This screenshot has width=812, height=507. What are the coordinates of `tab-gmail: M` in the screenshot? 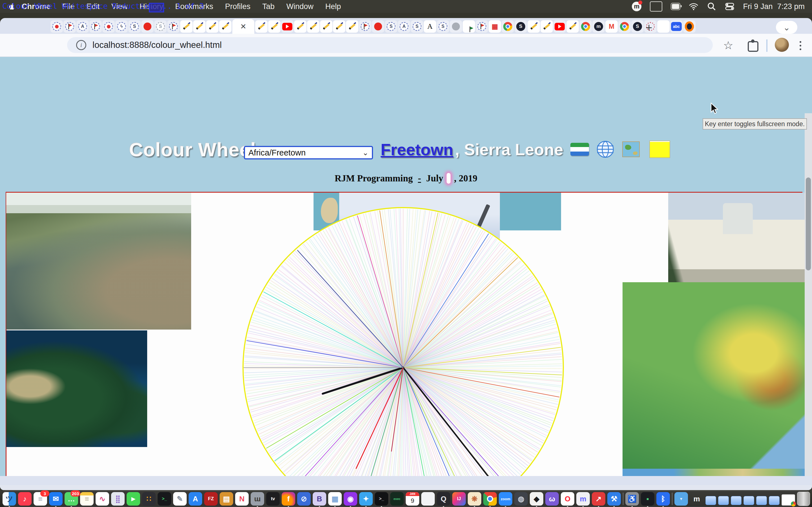 It's located at (611, 26).